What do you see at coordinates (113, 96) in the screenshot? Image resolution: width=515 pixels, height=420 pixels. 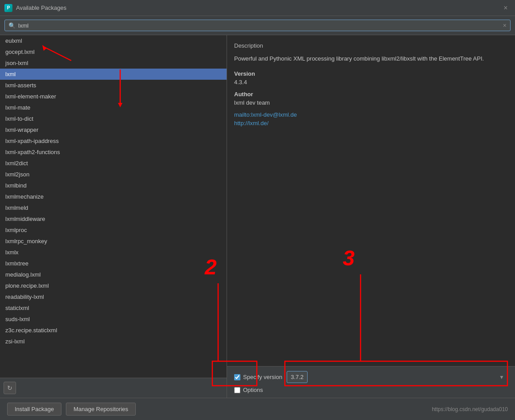 I see `package-item: lxml-element-maker` at bounding box center [113, 96].